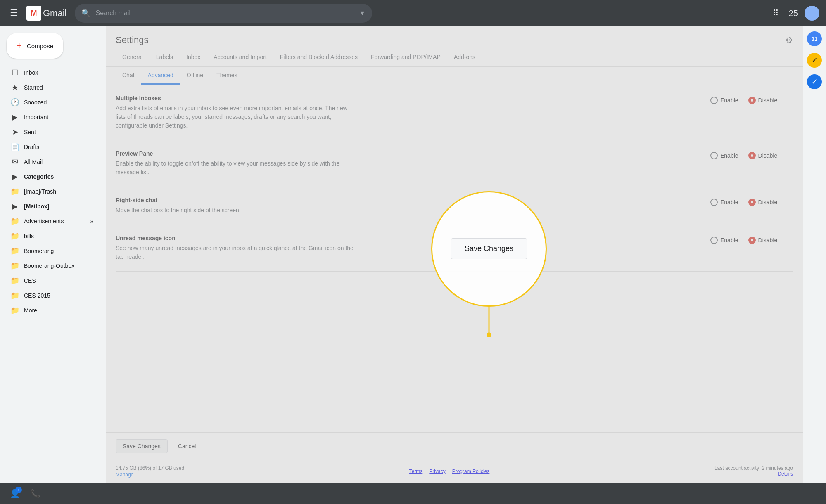 This screenshot has height=504, width=826. What do you see at coordinates (59, 147) in the screenshot?
I see `sidebar-label-drafts: Drafts` at bounding box center [59, 147].